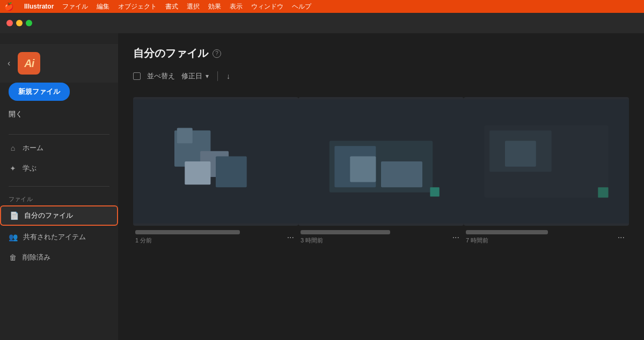 The image size is (644, 340). I want to click on menu-help: ヘルプ, so click(302, 6).